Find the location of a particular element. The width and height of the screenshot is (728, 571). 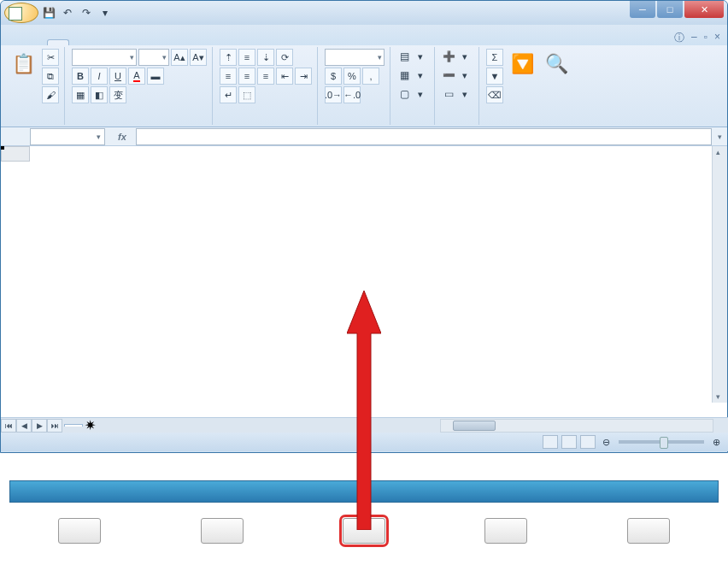

ribbon-restore-icon: ▫ is located at coordinates (706, 38).